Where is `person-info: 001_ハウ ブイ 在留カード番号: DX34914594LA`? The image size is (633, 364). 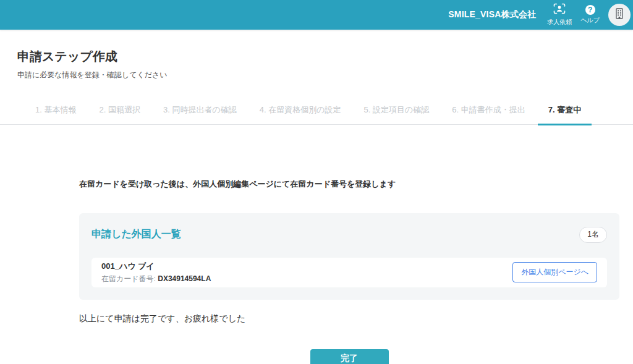 person-info: 001_ハウ ブイ 在留カード番号: DX34914594LA is located at coordinates (156, 273).